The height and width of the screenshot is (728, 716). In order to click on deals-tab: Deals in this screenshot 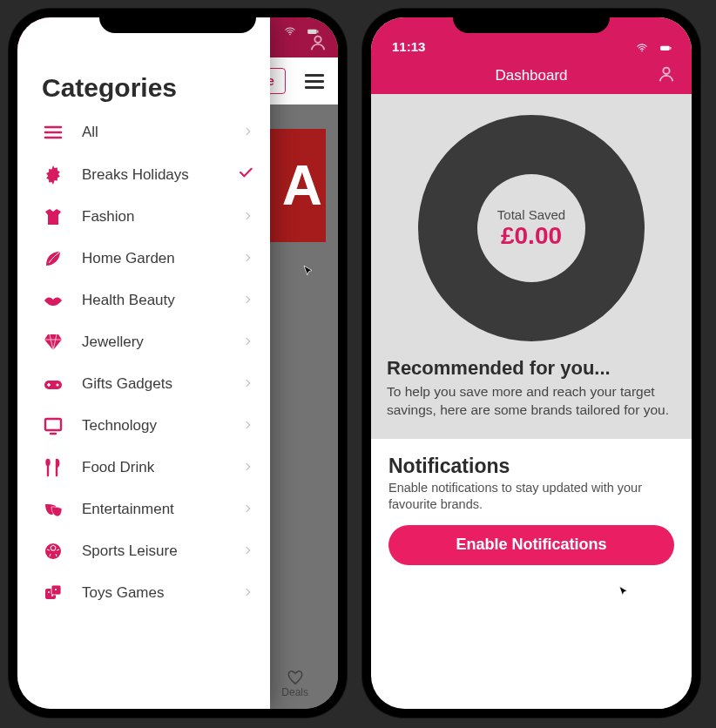, I will do `click(294, 683)`.